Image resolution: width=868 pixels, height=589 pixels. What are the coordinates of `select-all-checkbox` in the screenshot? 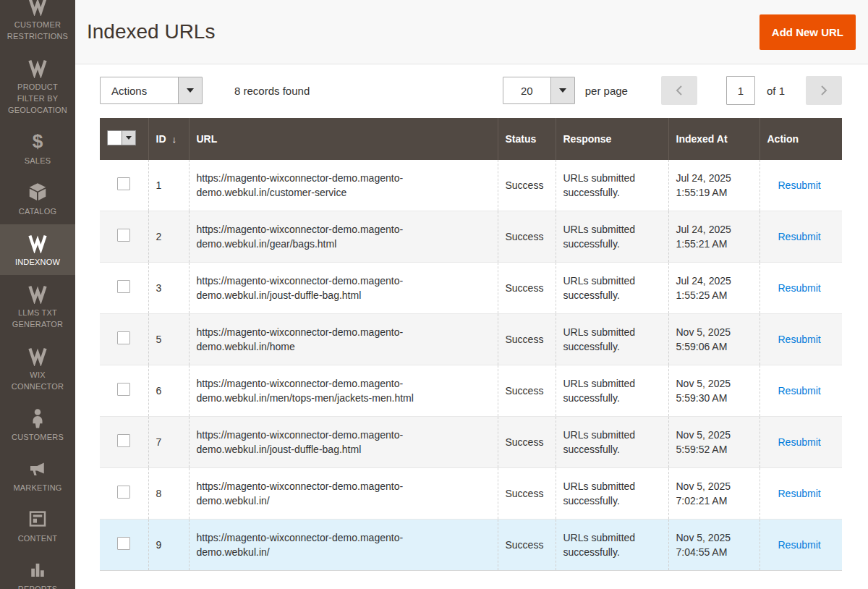 It's located at (114, 137).